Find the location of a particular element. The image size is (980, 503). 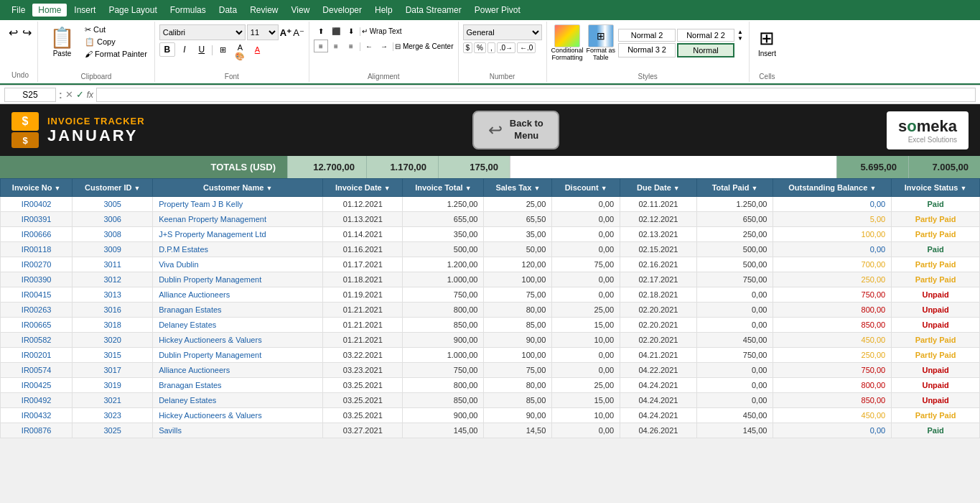

table-cell: 3023 is located at coordinates (113, 415).